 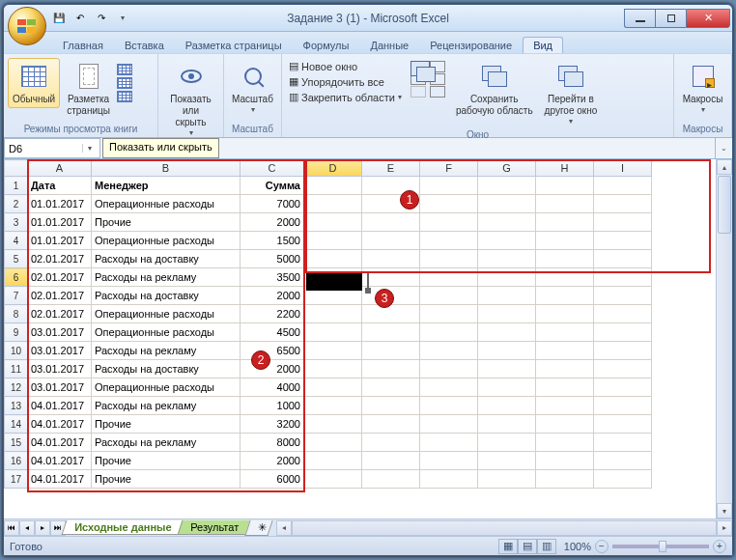 What do you see at coordinates (572, 94) in the screenshot?
I see `switch-windows-button: Перейти в другое окно ▾` at bounding box center [572, 94].